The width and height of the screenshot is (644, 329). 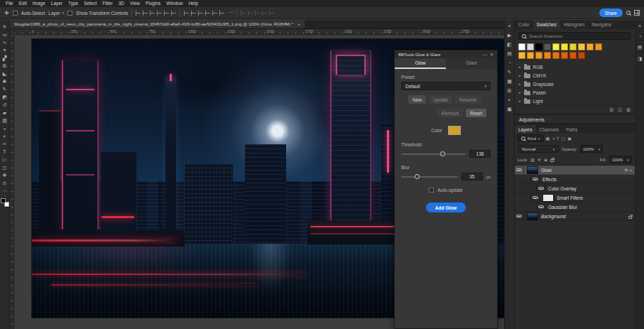 What do you see at coordinates (554, 216) in the screenshot?
I see `layer-name: Background` at bounding box center [554, 216].